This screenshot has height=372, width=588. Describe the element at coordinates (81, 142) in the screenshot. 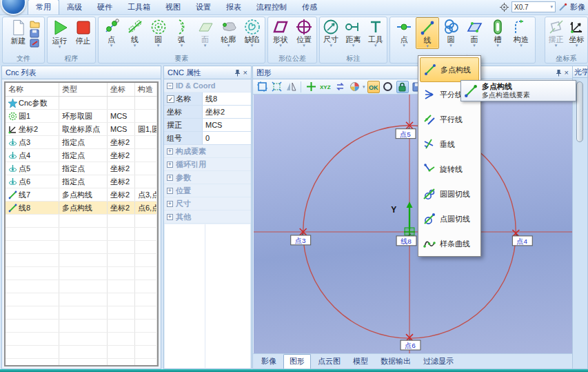

I see `table-row: 点3指定点坐标2` at that location.